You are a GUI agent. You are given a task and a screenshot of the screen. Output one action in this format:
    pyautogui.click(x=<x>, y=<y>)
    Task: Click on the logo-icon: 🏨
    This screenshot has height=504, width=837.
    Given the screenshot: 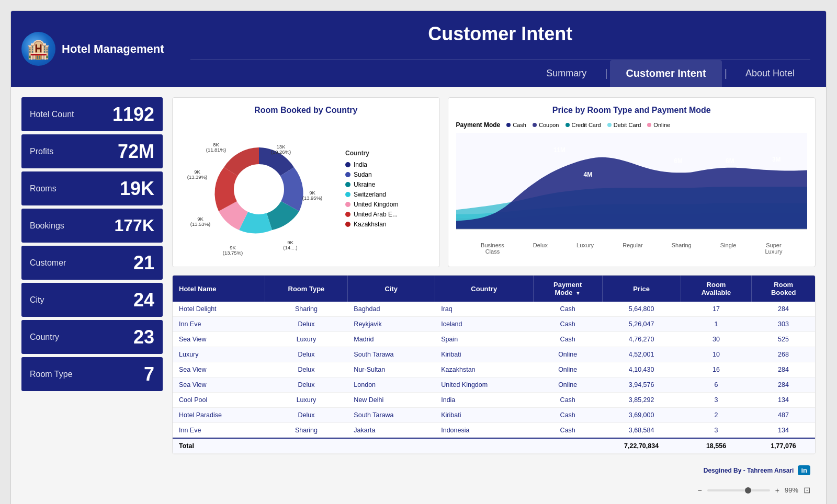 What is the action you would take?
    pyautogui.click(x=39, y=49)
    